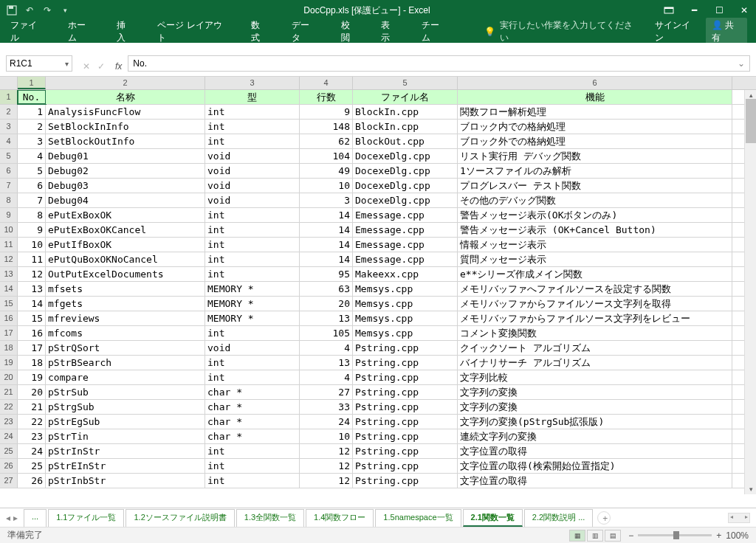 Image resolution: width=756 pixels, height=543 pixels. I want to click on cell: OutPutExcelDocuments, so click(126, 274).